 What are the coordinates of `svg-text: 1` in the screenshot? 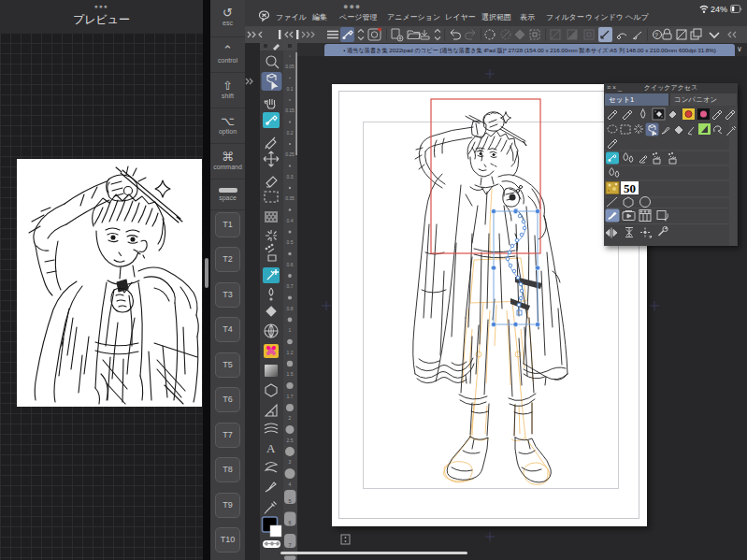 It's located at (290, 330).